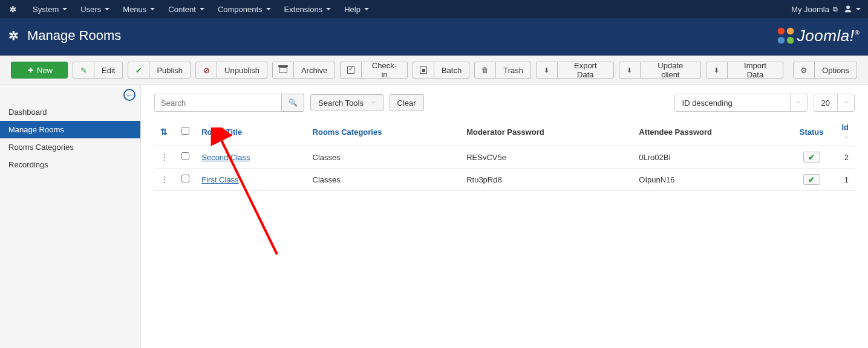  I want to click on external-link-icon: ⧉, so click(835, 10).